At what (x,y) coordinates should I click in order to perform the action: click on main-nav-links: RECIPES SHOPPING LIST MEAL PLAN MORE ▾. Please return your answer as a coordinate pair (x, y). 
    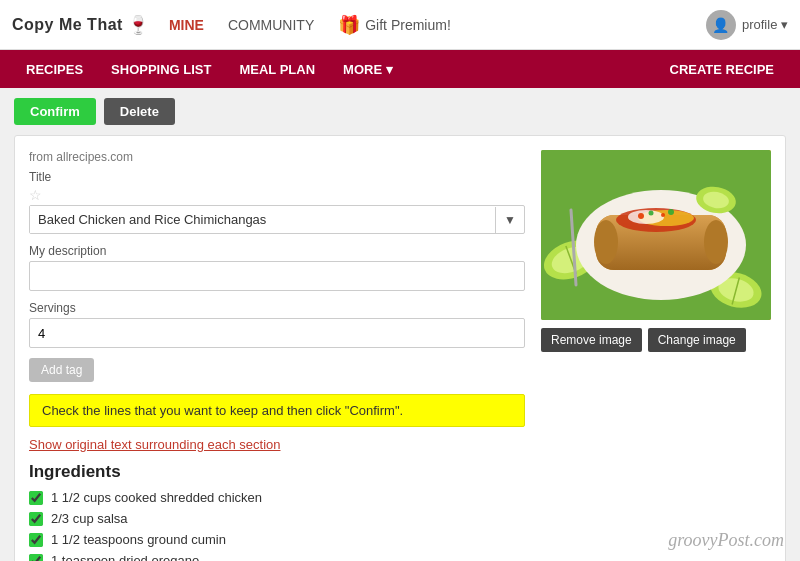
    Looking at the image, I should click on (334, 69).